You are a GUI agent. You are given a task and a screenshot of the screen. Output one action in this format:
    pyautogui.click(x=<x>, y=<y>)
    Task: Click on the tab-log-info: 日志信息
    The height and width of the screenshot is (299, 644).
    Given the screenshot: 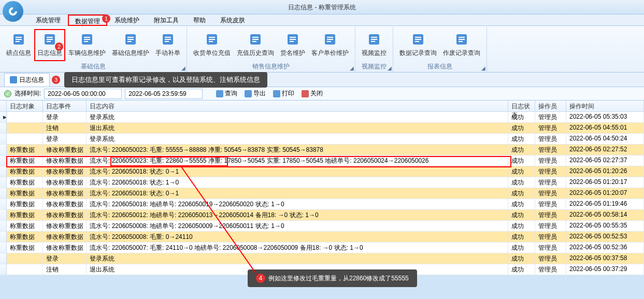 What is the action you would take?
    pyautogui.click(x=27, y=80)
    